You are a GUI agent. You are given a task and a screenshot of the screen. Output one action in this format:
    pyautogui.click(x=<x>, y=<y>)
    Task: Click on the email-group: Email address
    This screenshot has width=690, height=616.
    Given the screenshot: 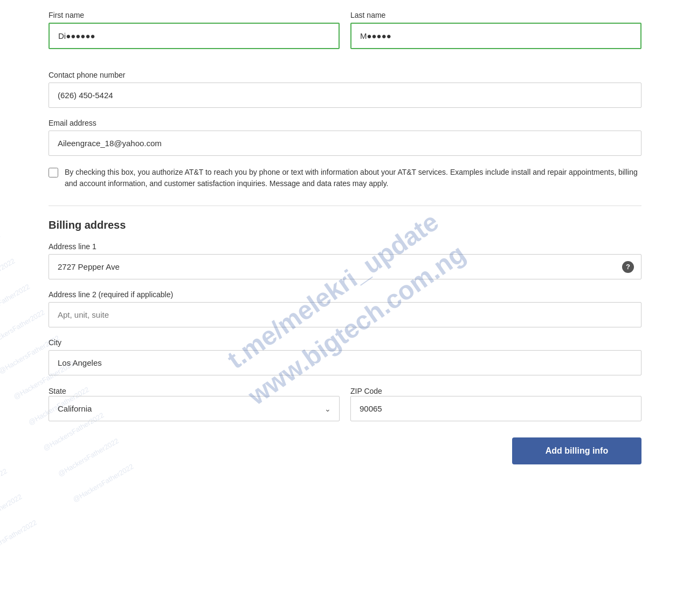 What is the action you would take?
    pyautogui.click(x=345, y=137)
    